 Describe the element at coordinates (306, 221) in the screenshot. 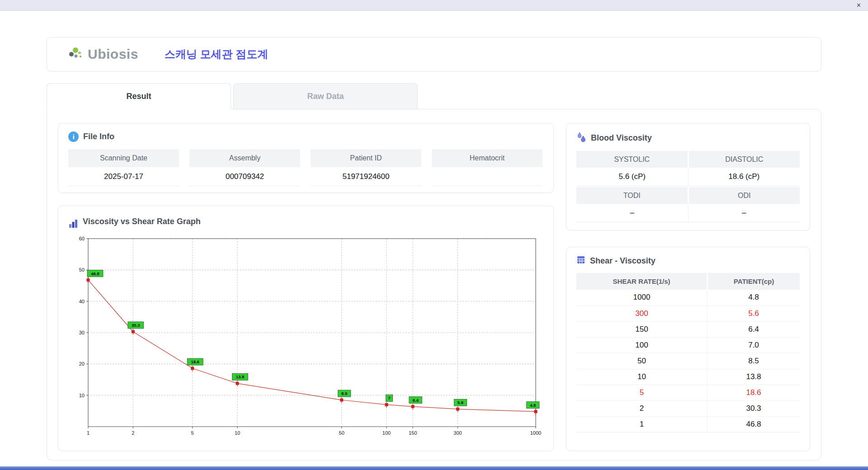

I see `graph-title: Viscosity vs Shear Rate Graph` at that location.